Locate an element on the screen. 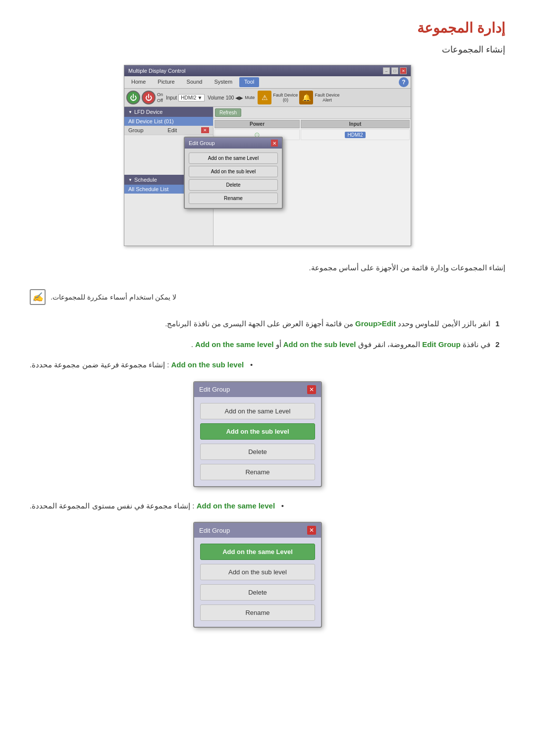 This screenshot has width=535, height=756. modal-mini-title: Edit Group is located at coordinates (202, 143).